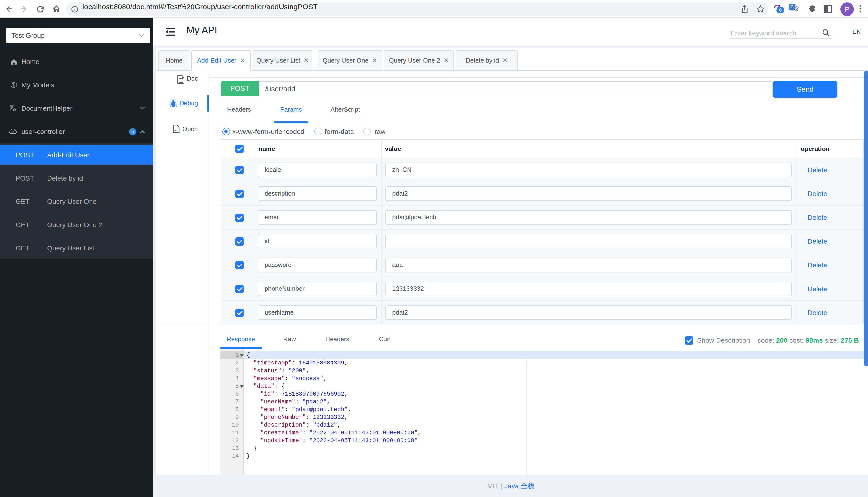 The height and width of the screenshot is (497, 868). I want to click on svg-text: API, so click(12, 132).